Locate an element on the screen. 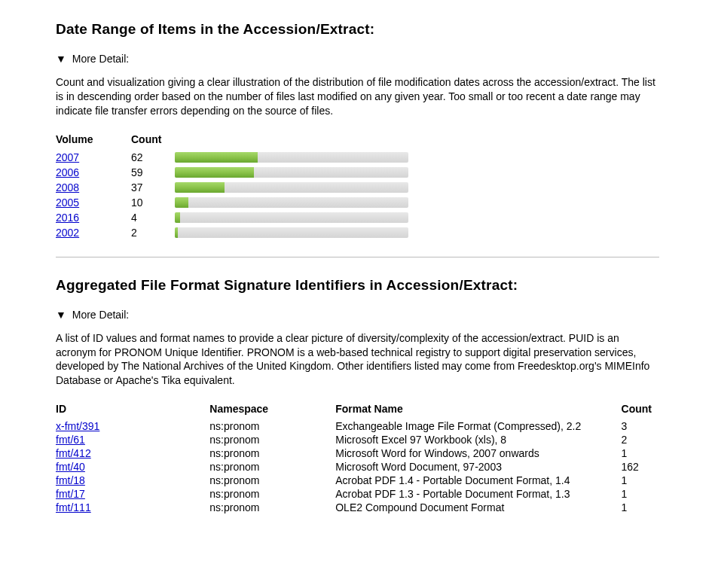  table-row: fmt/111ns:pronomOLE2 Compound Document F… is located at coordinates (357, 507).